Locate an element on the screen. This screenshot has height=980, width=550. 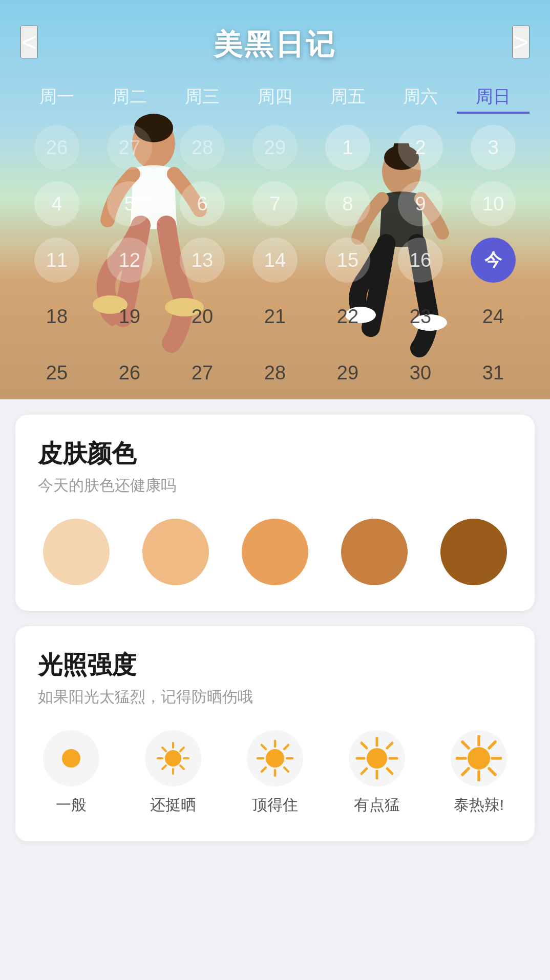
day-number: 13 is located at coordinates (202, 260).